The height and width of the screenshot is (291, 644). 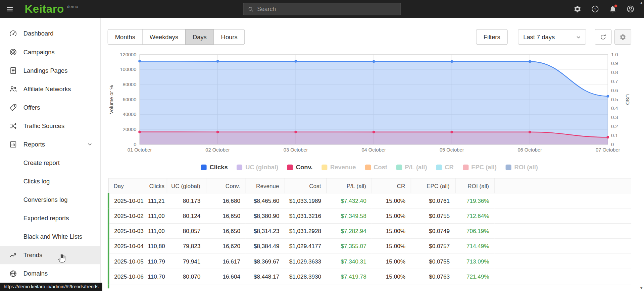 I want to click on table-cell-cost: $1,031.2928, so click(x=305, y=231).